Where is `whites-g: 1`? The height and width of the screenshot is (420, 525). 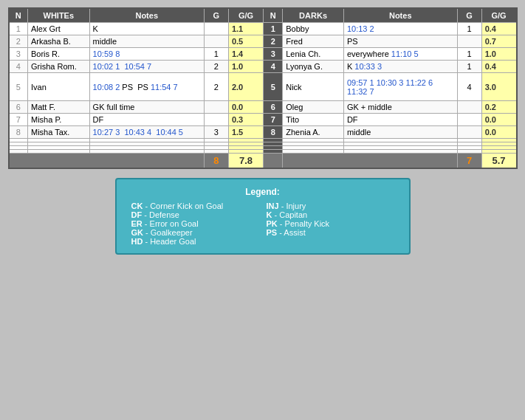 whites-g: 1 is located at coordinates (216, 55).